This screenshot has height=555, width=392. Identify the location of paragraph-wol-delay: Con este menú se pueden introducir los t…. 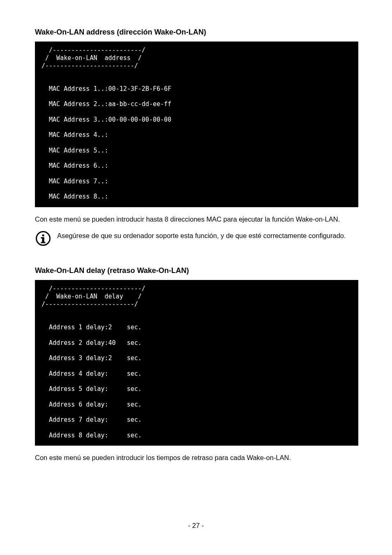
(196, 458).